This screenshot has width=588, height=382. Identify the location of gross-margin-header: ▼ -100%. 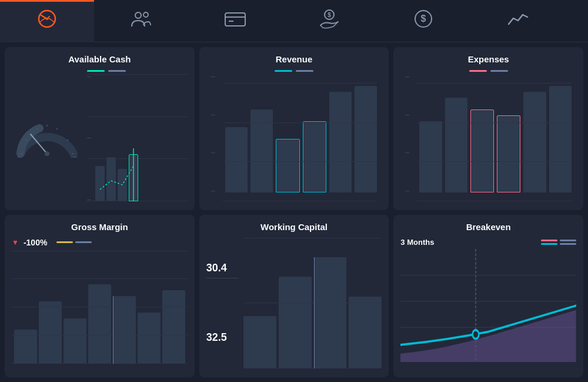
(100, 243).